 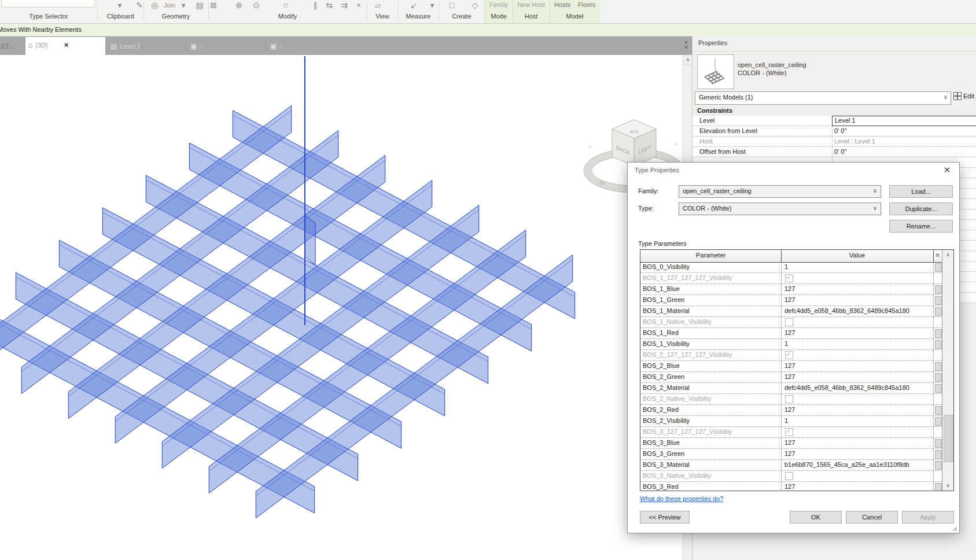 What do you see at coordinates (359, 6) in the screenshot?
I see `delete-icon: ×` at bounding box center [359, 6].